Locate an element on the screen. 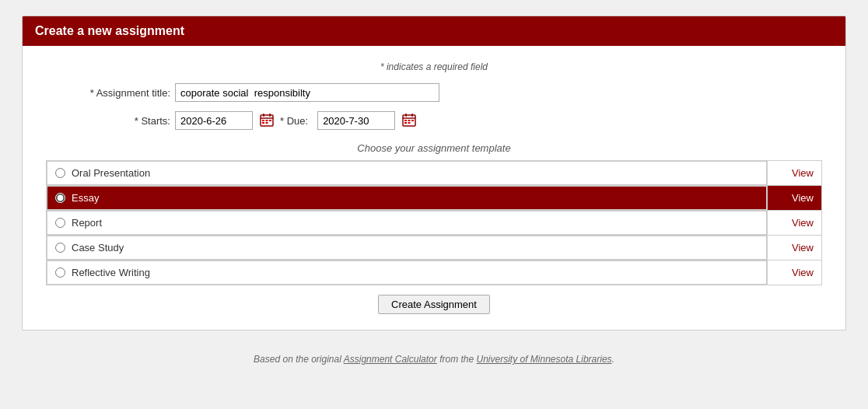 The image size is (868, 409). assignment-calculator-link: Assignment Calculator is located at coordinates (390, 359).